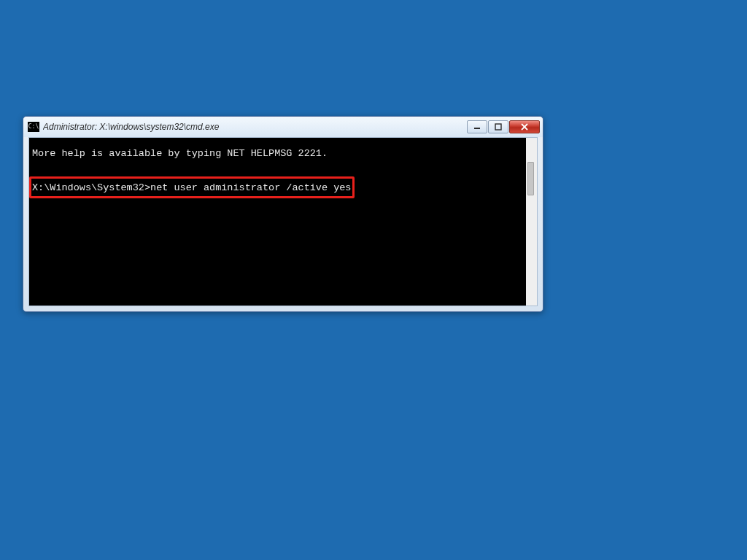  Describe the element at coordinates (277, 154) in the screenshot. I see `terminal-output-line: More help is available by typing NET HEL…` at that location.